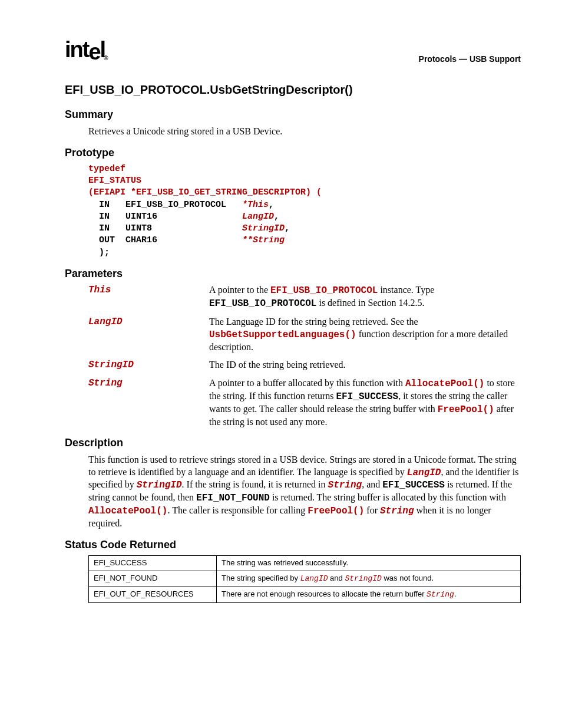 The height and width of the screenshot is (728, 562). Describe the element at coordinates (87, 50) in the screenshot. I see `logo: intel®` at that location.